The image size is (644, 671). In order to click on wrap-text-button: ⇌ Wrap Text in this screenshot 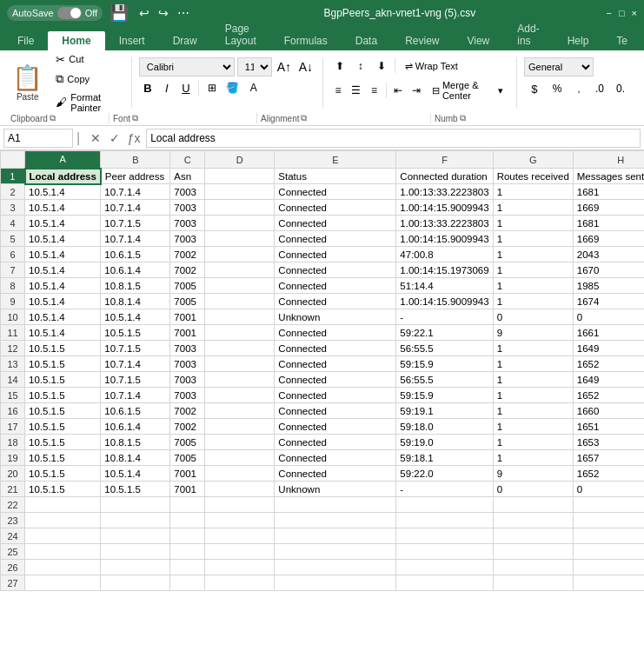, I will do `click(431, 66)`.